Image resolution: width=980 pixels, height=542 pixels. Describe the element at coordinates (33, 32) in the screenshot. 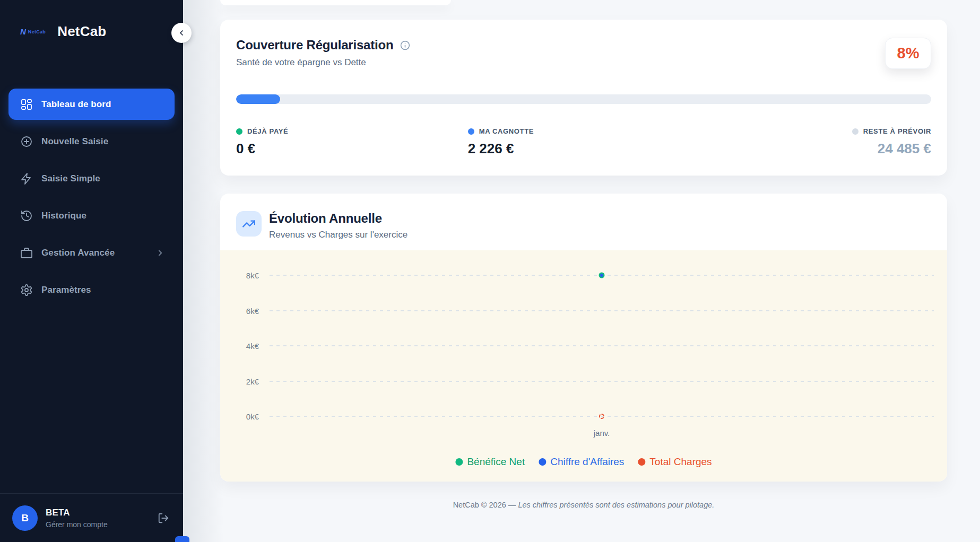

I see `netcab-logo-icon: N NetCab` at that location.